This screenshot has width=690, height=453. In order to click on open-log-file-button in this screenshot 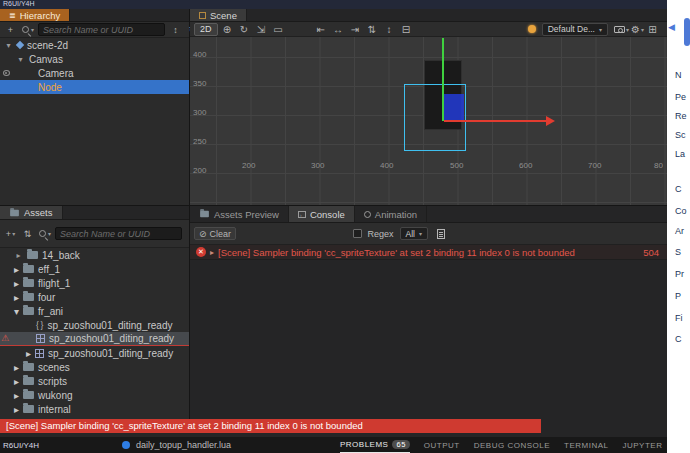, I will do `click(440, 234)`.